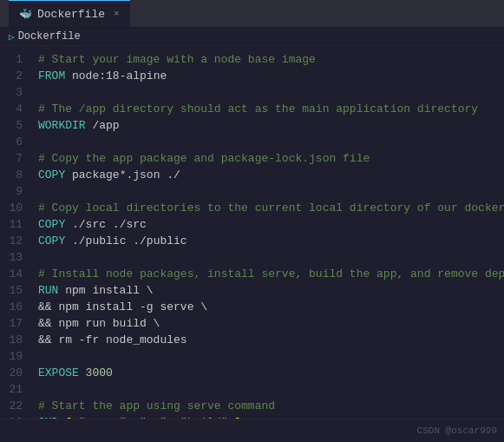  Describe the element at coordinates (267, 290) in the screenshot. I see `code-line: RUN npm install \` at that location.